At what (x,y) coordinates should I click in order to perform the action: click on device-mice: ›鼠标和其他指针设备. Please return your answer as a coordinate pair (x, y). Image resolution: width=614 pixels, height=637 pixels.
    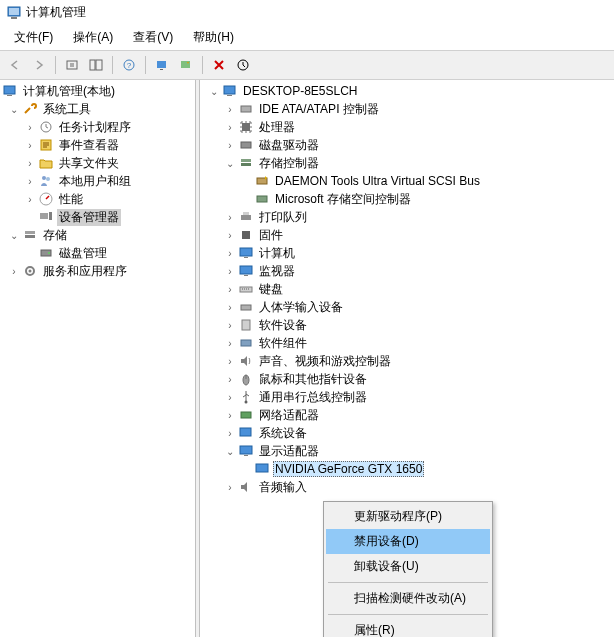
    Looking at the image, I should click on (407, 379).